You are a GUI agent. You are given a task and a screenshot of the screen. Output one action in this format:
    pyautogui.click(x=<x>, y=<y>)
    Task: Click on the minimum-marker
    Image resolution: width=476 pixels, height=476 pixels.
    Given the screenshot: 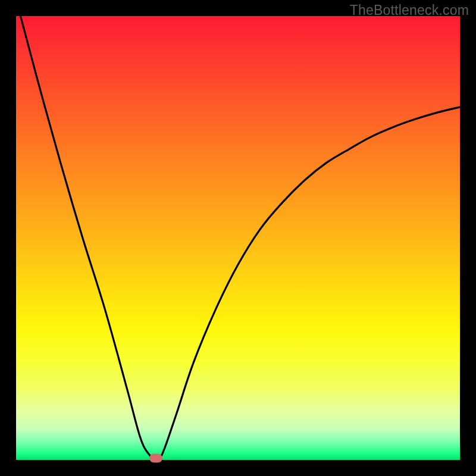 What is the action you would take?
    pyautogui.click(x=156, y=458)
    